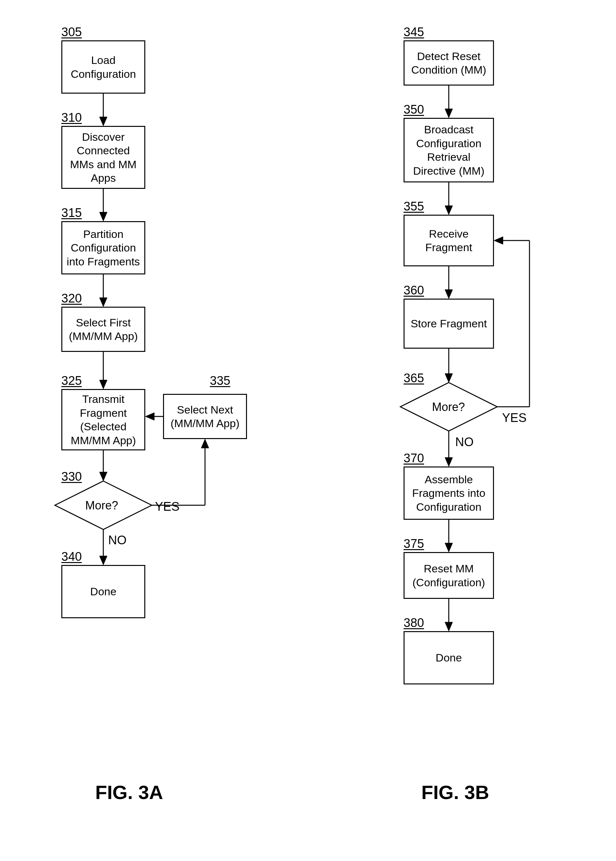  Describe the element at coordinates (103, 157) in the screenshot. I see `node-310: Discover Connected MMs and MM Apps` at that location.